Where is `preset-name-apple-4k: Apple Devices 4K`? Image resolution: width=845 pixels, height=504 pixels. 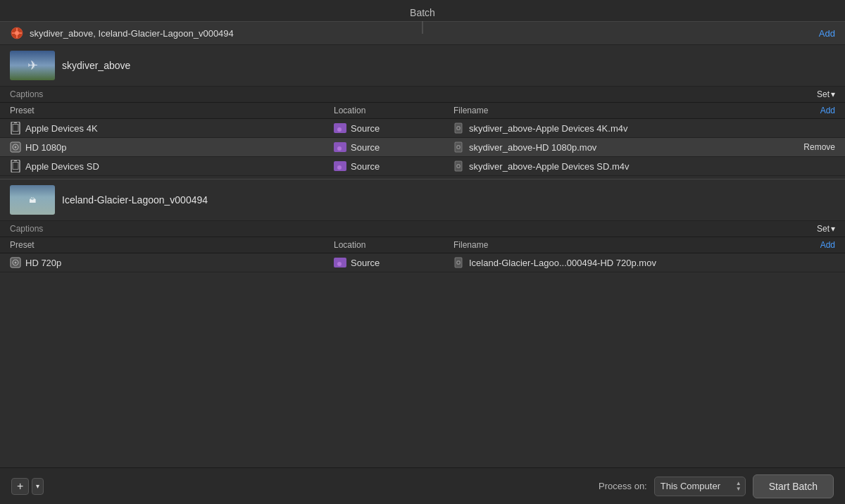
preset-name-apple-4k: Apple Devices 4K is located at coordinates (62, 128).